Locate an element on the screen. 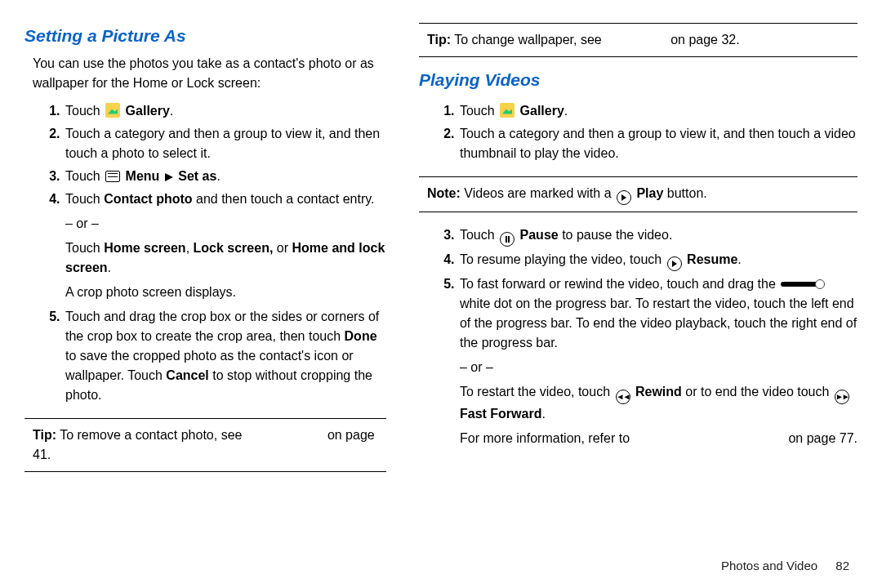 The width and height of the screenshot is (882, 588). note-play-button: Note: Videos are marked with a Play butt… is located at coordinates (639, 194).